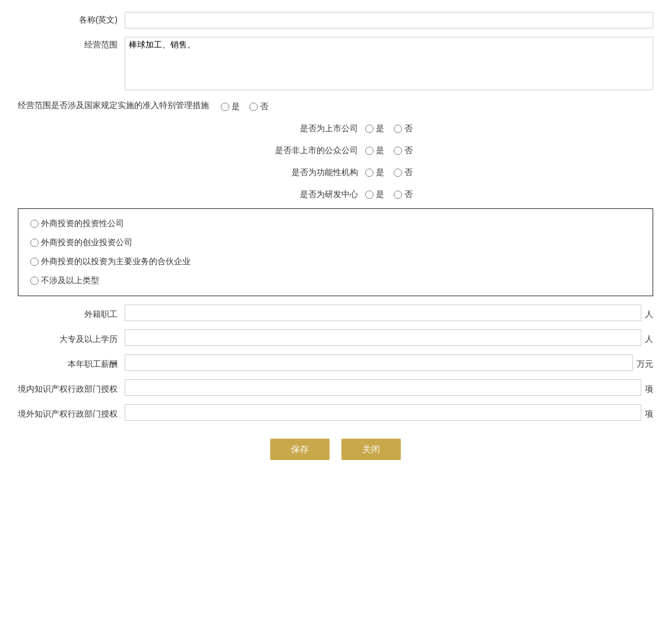 The height and width of the screenshot is (644, 671). I want to click on non-listed-public-label: 是否非上市的公众公司, so click(312, 150).